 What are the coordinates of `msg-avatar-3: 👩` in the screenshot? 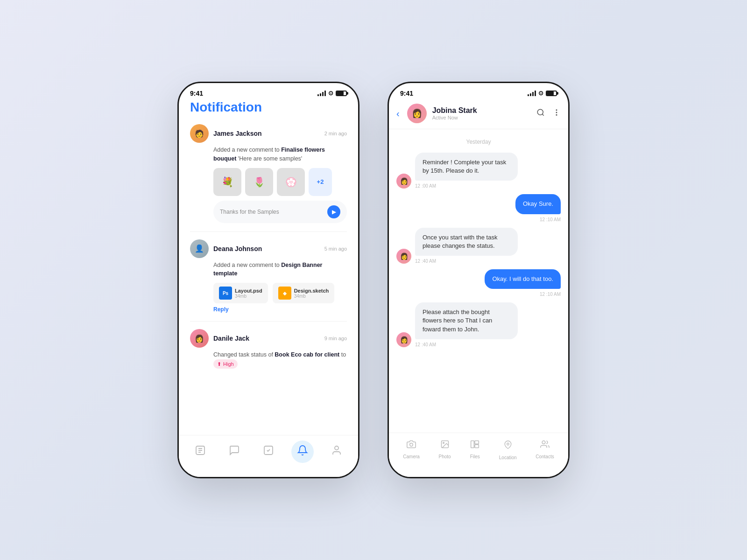 It's located at (404, 256).